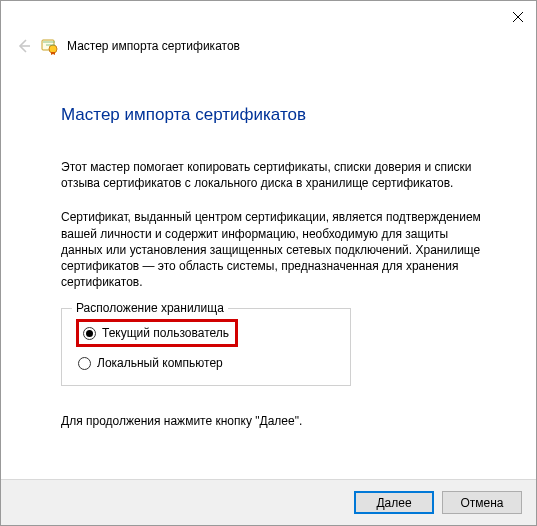 This screenshot has height=526, width=537. I want to click on cancel-button: Отмена, so click(482, 502).